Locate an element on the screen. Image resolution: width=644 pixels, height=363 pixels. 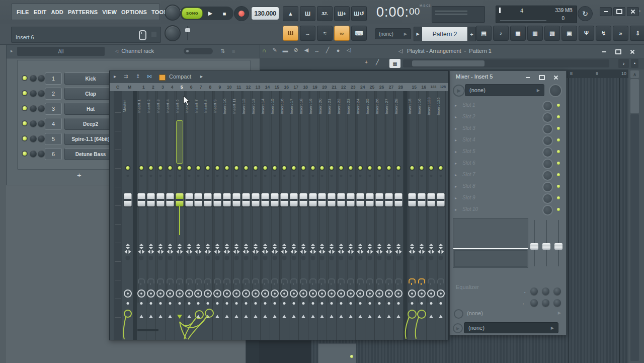
channel-led is located at coordinates (352, 356).